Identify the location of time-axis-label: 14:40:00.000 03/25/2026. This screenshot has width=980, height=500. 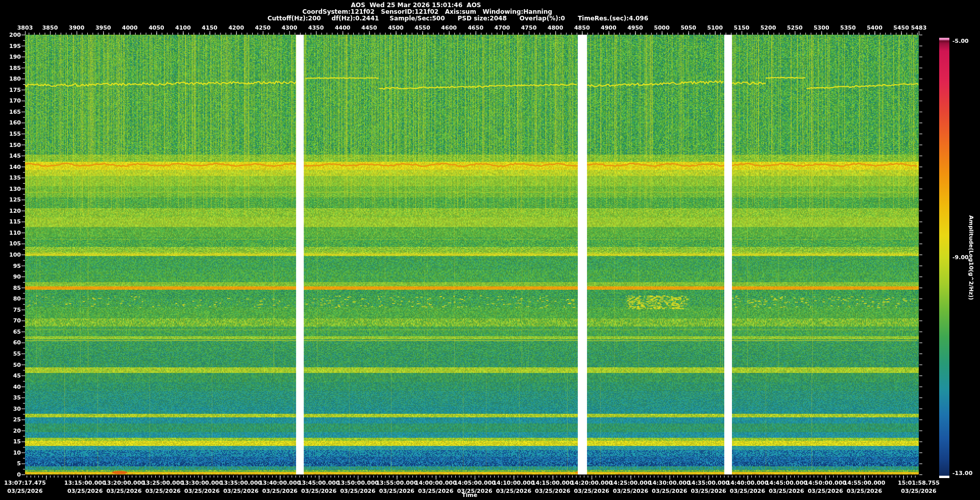
(747, 487).